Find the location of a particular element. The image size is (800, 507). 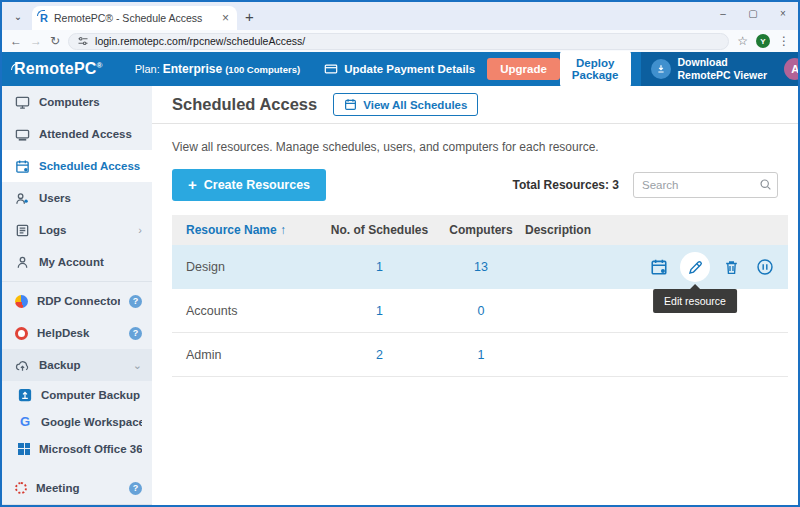

account-avatar: A is located at coordinates (792, 69).